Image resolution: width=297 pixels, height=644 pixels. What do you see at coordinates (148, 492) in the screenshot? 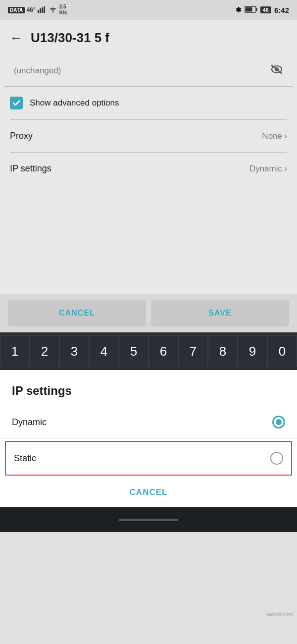
I see `dialog-cancel-row: CANCEL` at bounding box center [148, 492].